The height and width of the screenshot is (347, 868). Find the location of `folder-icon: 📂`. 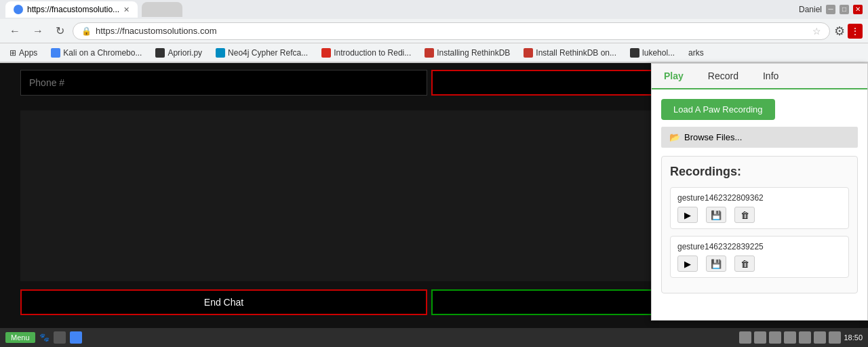

folder-icon: 📂 is located at coordinates (675, 137).